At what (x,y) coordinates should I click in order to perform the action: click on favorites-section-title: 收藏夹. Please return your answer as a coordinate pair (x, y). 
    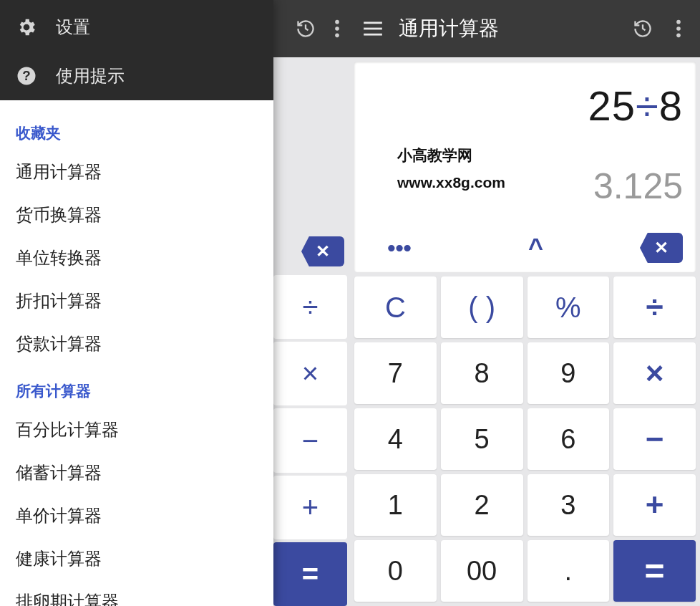
    Looking at the image, I should click on (137, 129).